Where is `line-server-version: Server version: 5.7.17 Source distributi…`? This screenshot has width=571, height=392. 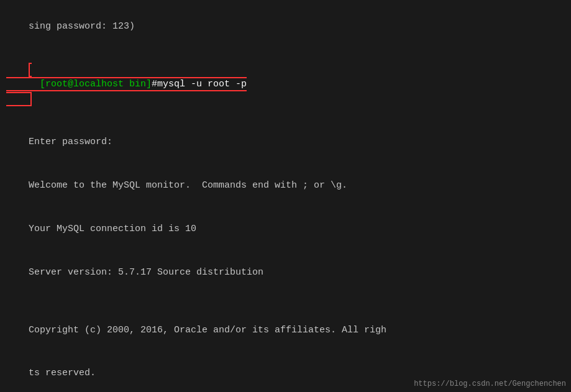 line-server-version: Server version: 5.7.17 Source distributi… is located at coordinates (286, 272).